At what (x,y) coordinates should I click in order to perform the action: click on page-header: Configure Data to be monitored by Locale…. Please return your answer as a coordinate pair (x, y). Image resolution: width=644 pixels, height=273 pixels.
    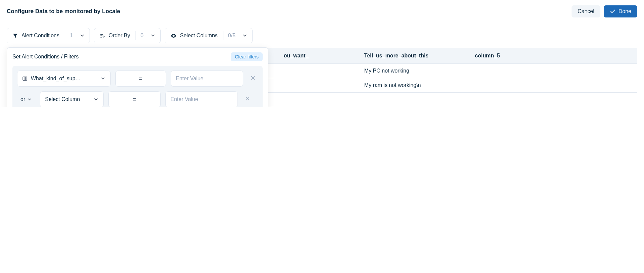
    Looking at the image, I should click on (322, 11).